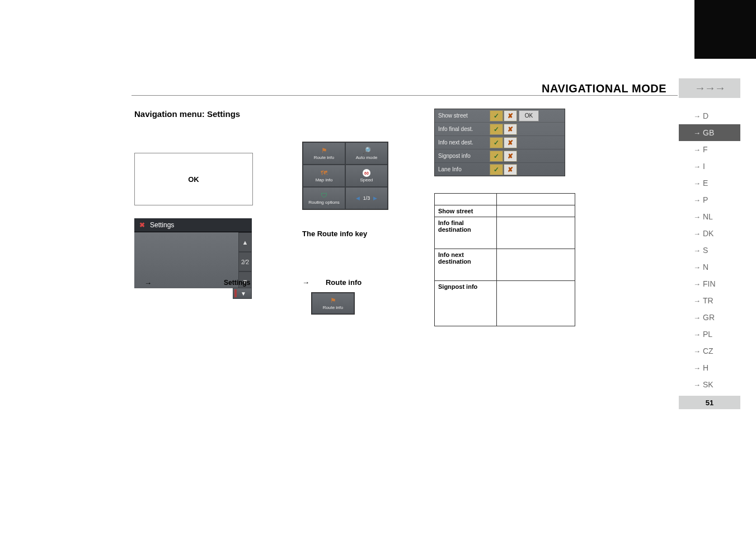  I want to click on routing-options-icon: 🛡, so click(324, 195).